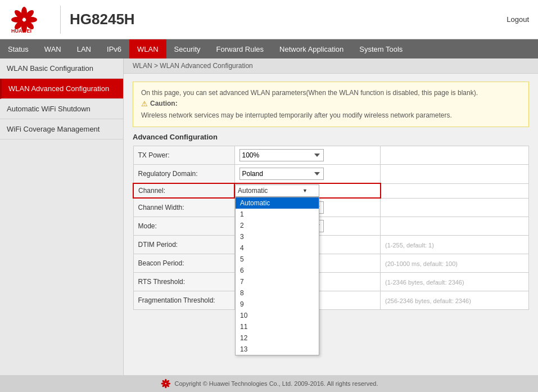 The height and width of the screenshot is (392, 538). Describe the element at coordinates (166, 384) in the screenshot. I see `footer-logo-icon` at that location.